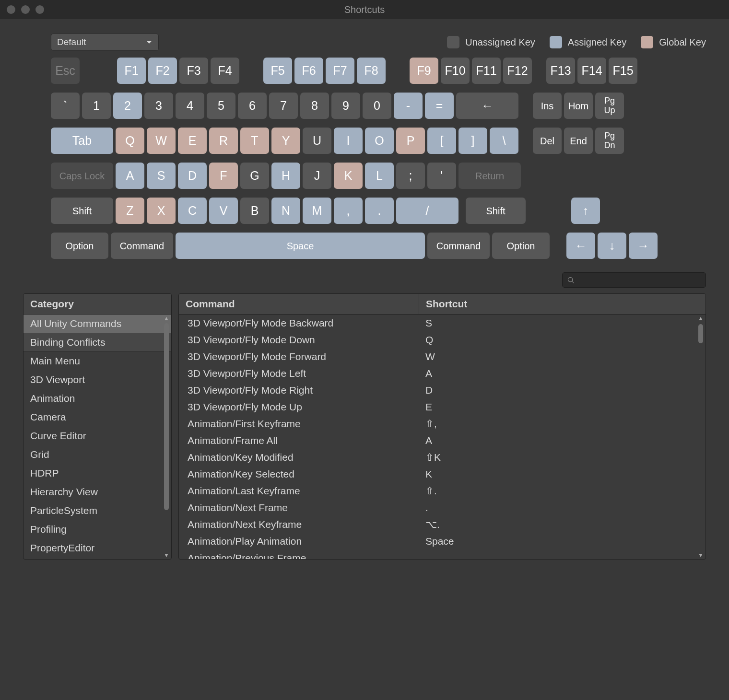 The image size is (729, 700). Describe the element at coordinates (581, 245) in the screenshot. I see `key--: ←` at that location.